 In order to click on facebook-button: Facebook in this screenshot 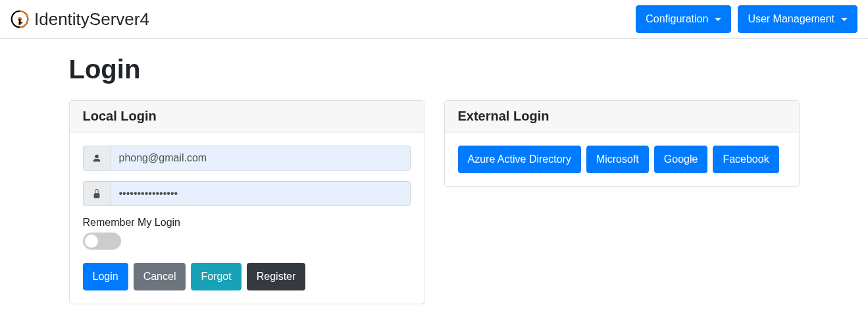, I will do `click(746, 159)`.